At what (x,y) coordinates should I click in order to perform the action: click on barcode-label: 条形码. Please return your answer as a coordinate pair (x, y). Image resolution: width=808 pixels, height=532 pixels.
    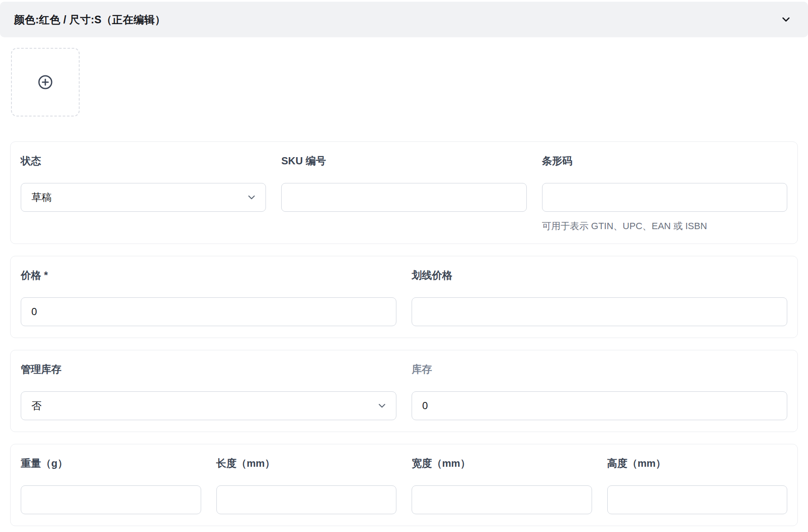
    Looking at the image, I should click on (665, 161).